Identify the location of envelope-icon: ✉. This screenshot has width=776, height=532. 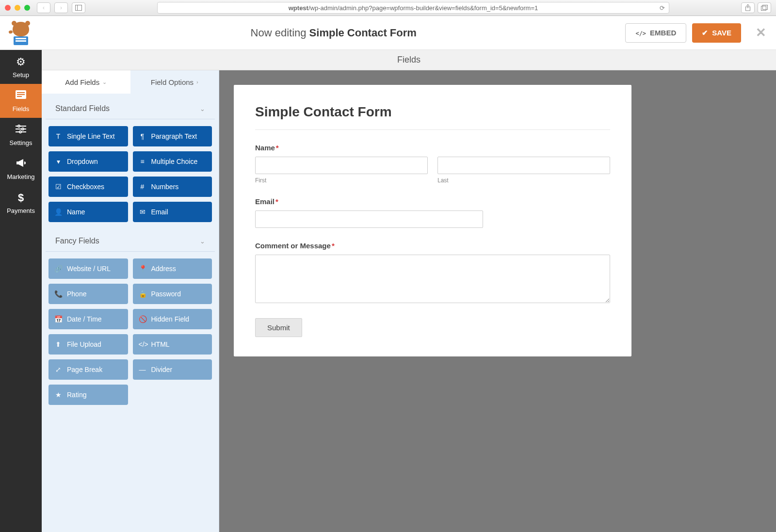
(143, 212).